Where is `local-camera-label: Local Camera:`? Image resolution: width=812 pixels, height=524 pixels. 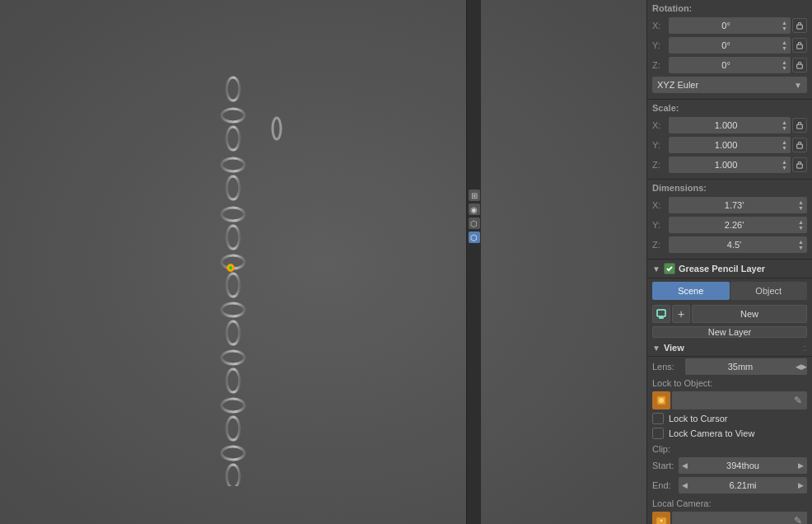 local-camera-label: Local Camera: is located at coordinates (730, 503).